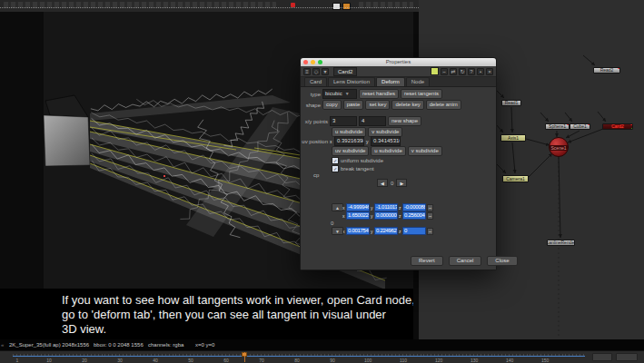 This screenshot has height=363, width=644. What do you see at coordinates (580, 127) in the screenshot?
I see `node-cube1: Cube1` at bounding box center [580, 127].